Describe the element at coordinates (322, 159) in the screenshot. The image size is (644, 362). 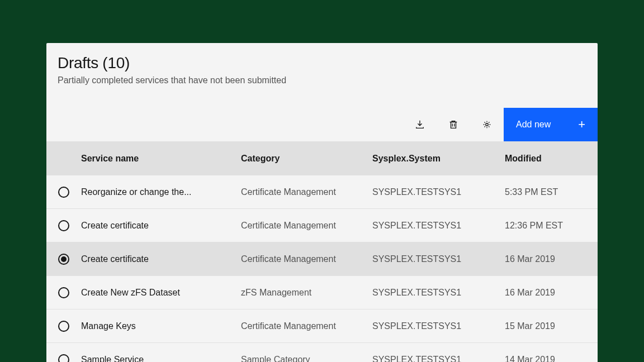
I see `table-header-row: Service name Category Sysplex.System Mod…` at that location.